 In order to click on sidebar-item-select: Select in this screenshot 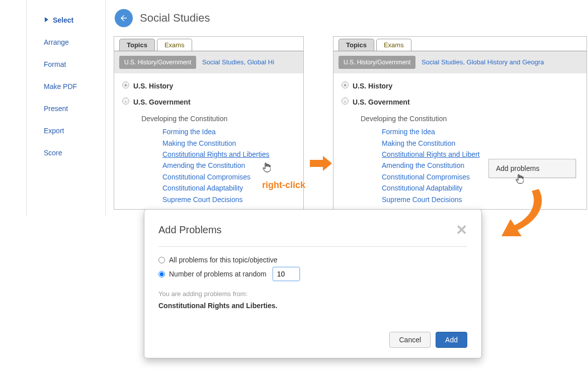, I will do `click(66, 20)`.